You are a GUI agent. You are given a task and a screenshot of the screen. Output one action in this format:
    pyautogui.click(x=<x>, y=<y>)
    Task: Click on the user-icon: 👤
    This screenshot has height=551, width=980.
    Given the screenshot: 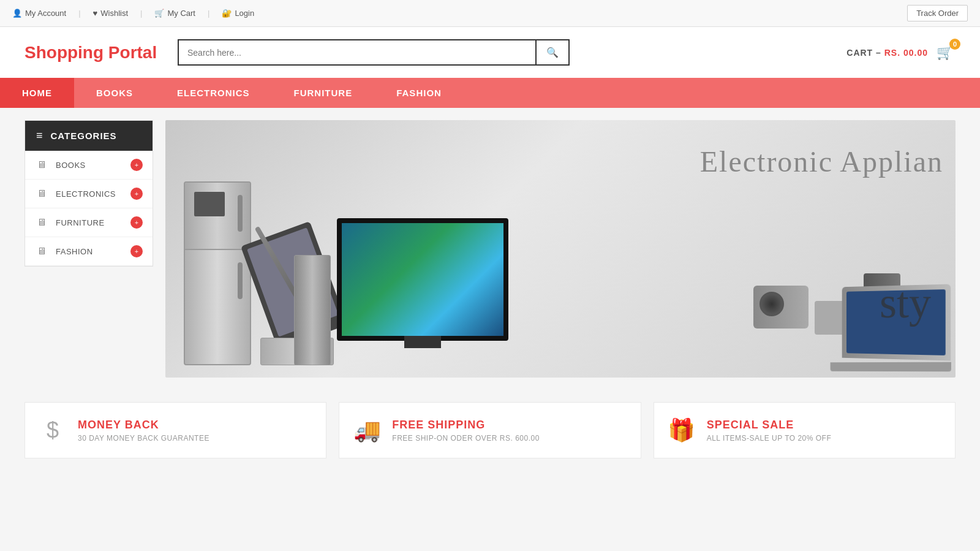 What is the action you would take?
    pyautogui.click(x=17, y=13)
    